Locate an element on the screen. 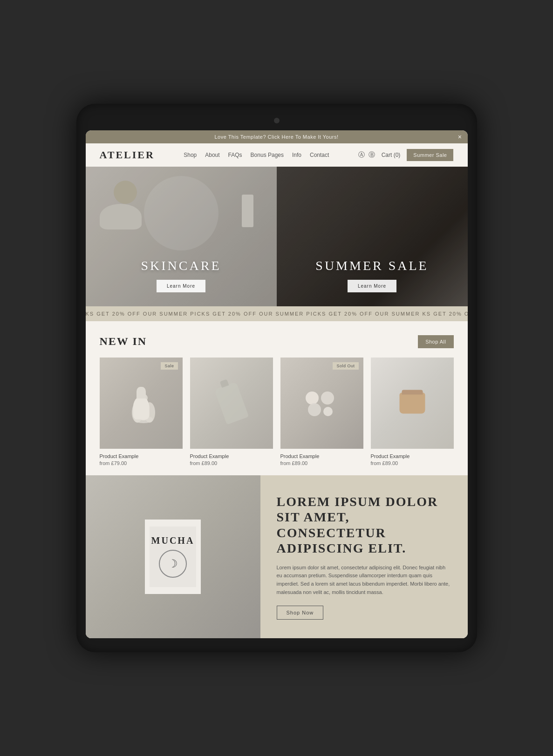  product-badge-1: Sale is located at coordinates (169, 366).